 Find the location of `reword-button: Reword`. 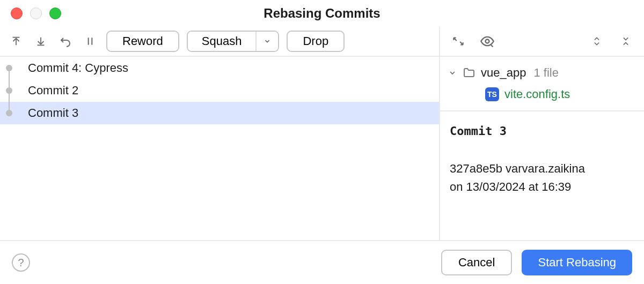

reword-button: Reword is located at coordinates (143, 41).